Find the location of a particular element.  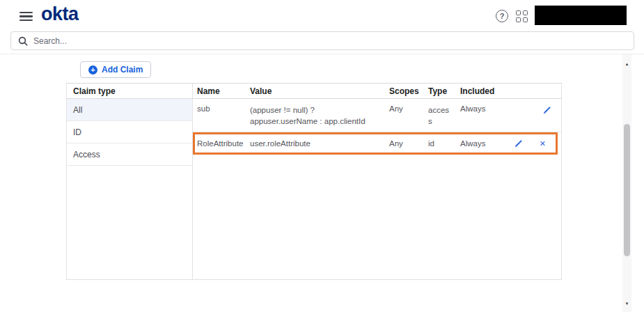

search-icon is located at coordinates (23, 41).